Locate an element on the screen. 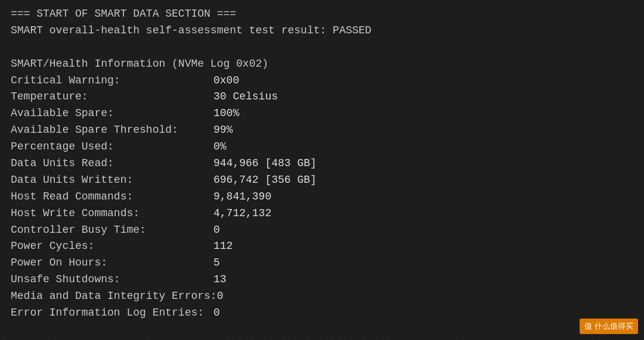 The image size is (644, 340). terminal-line: Host Read Commands:9,841,390 is located at coordinates (322, 197).